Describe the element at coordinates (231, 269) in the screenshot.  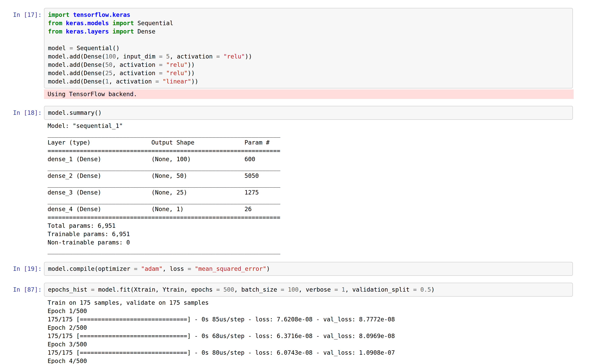
I see `code-token: "mean_squared_error"` at that location.